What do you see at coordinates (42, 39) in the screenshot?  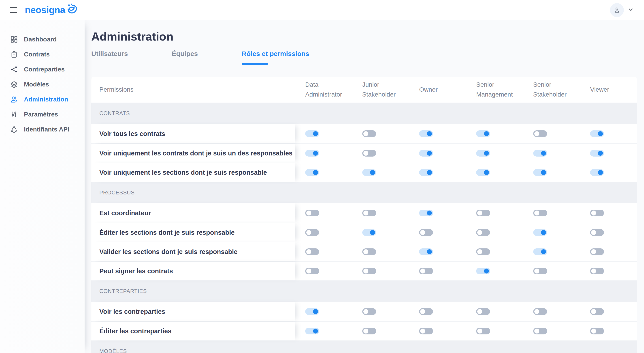 I see `sidebar-item-dashboard: Dashboard` at bounding box center [42, 39].